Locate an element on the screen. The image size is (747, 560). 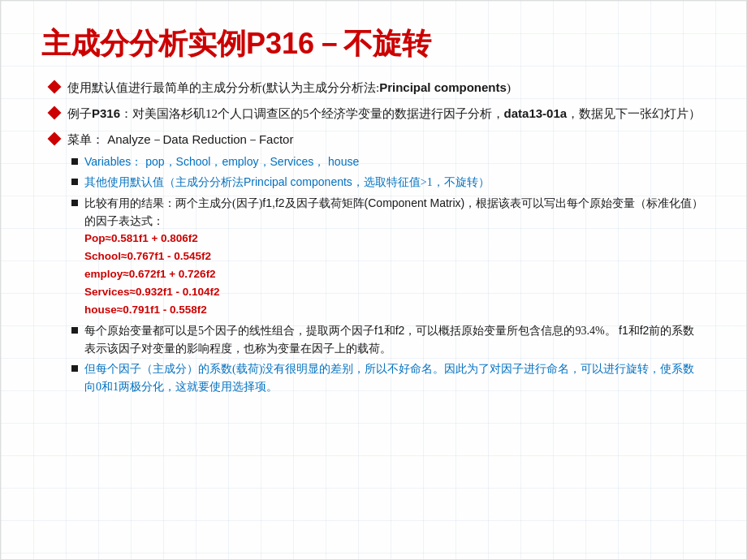
formula-school: School≈0.767f1 - 0.545f2 is located at coordinates (148, 256).